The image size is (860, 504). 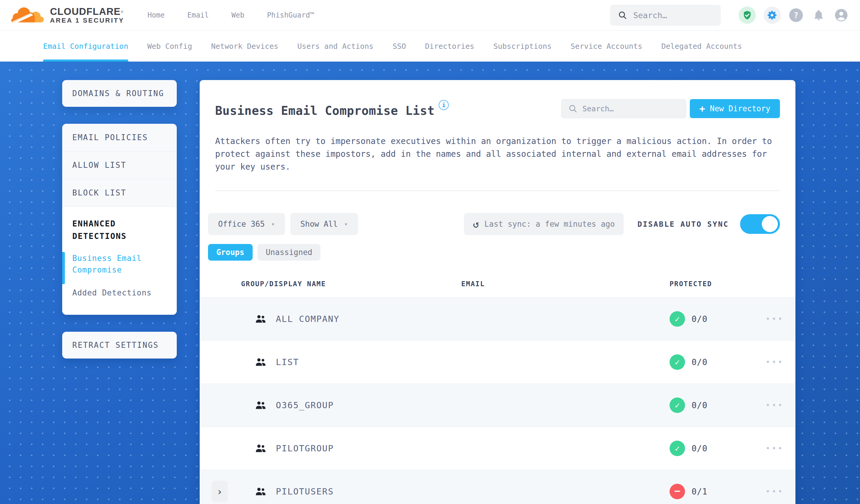 I want to click on logo-brand-text: CLOUDFLARE, so click(x=85, y=12).